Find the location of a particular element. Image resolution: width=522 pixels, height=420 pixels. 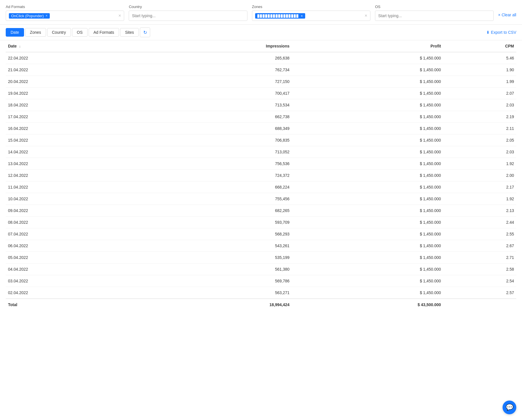

export-icon: ⬇ is located at coordinates (488, 32).